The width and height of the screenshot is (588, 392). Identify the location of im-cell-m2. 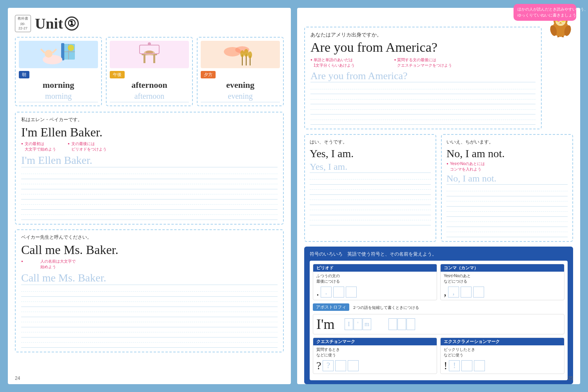
(411, 324).